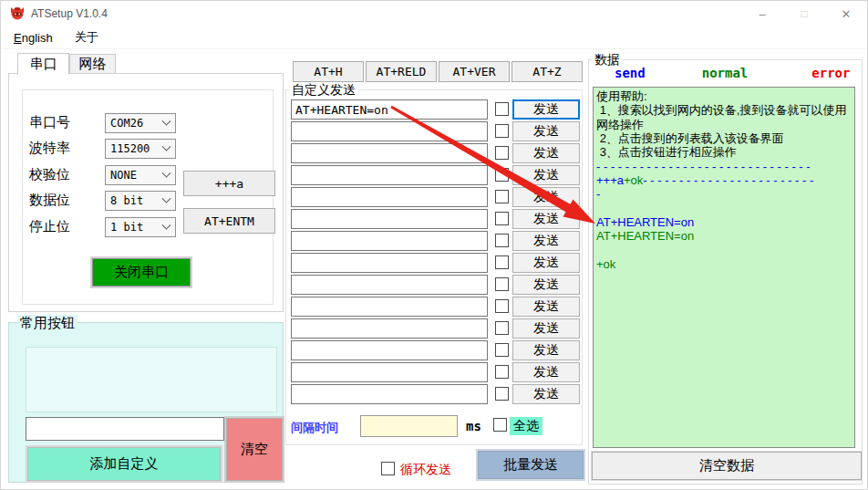 This screenshot has height=490, width=868. Describe the element at coordinates (151, 380) in the screenshot. I see `common-buttons-list` at that location.